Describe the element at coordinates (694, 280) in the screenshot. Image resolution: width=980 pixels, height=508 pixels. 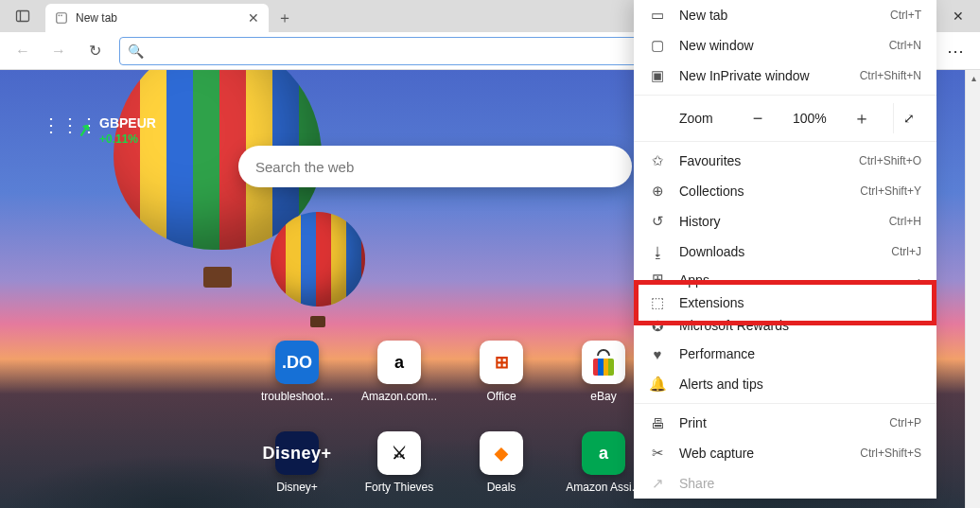
I see `menu-label: Apps` at that location.